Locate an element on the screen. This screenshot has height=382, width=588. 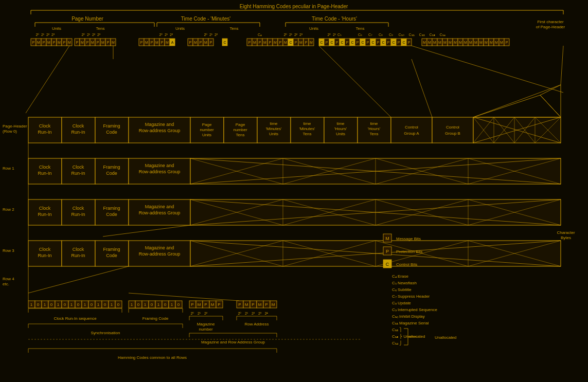
svg-text: Control Bits is located at coordinates (406, 264).